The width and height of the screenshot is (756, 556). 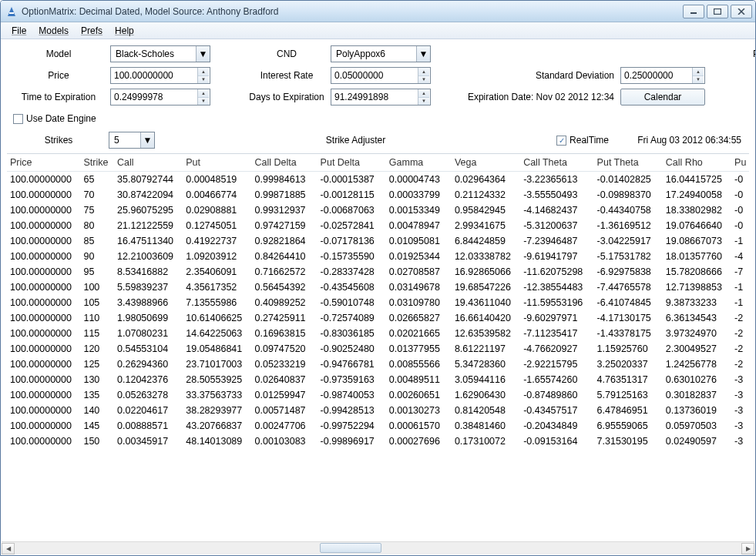 What do you see at coordinates (378, 195) in the screenshot?
I see `table-row: 100.000000007030.874220940.004667740.998…` at bounding box center [378, 195].